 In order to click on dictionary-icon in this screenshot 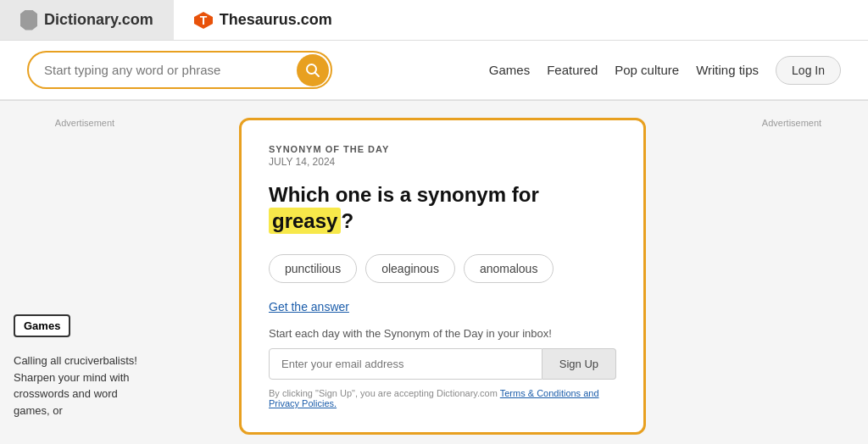, I will do `click(29, 20)`.